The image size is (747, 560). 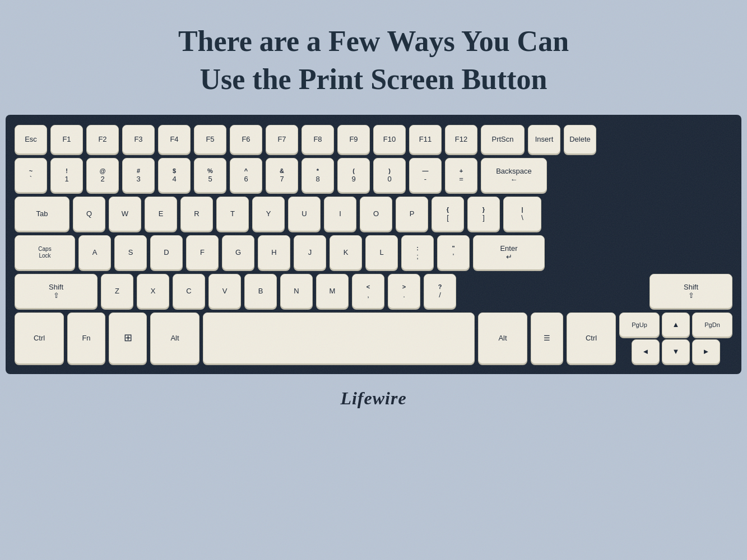 I want to click on key-f2: F2, so click(x=103, y=139).